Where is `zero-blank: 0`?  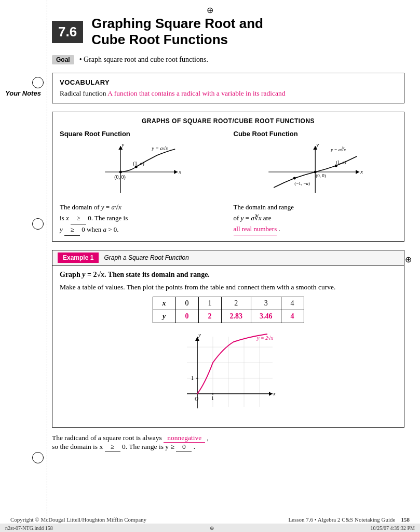 zero-blank: 0 is located at coordinates (184, 447).